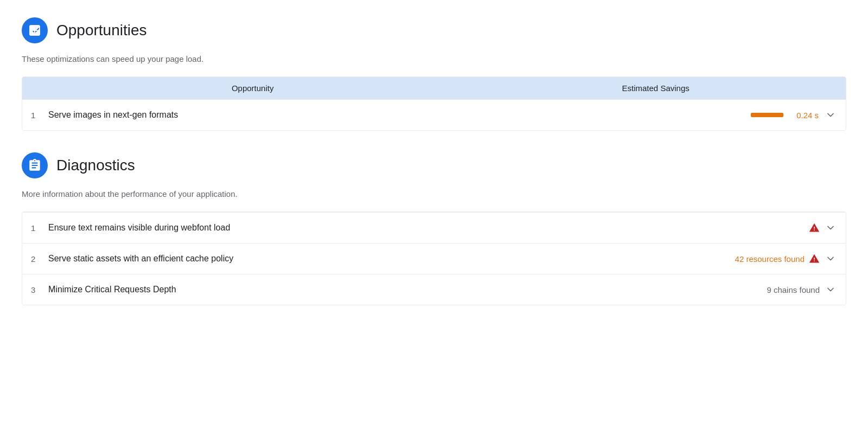 The height and width of the screenshot is (436, 868). What do you see at coordinates (253, 88) in the screenshot?
I see `col-header-opportunity: Opportunity` at bounding box center [253, 88].